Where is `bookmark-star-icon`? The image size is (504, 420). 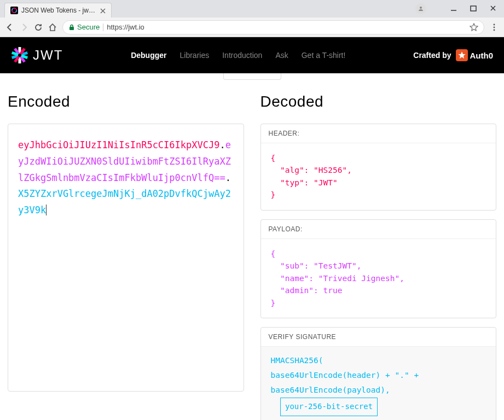 bookmark-star-icon is located at coordinates (474, 27).